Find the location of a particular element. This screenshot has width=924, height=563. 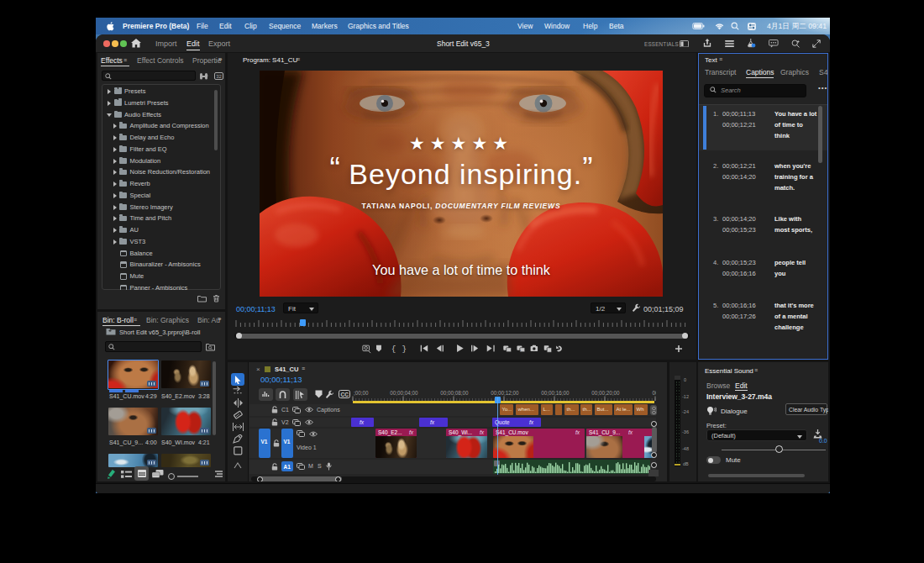

svg-text: 00;00;04;00 is located at coordinates (404, 393).